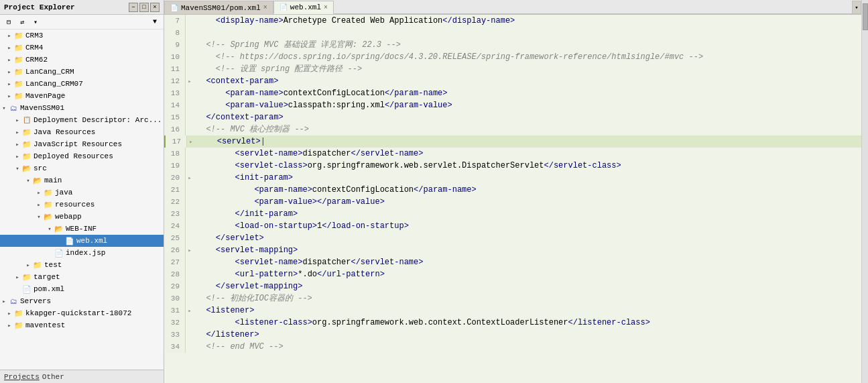  I want to click on tree-item-deployed-resources: ▸ 📁 Deployed Resources, so click(82, 156).